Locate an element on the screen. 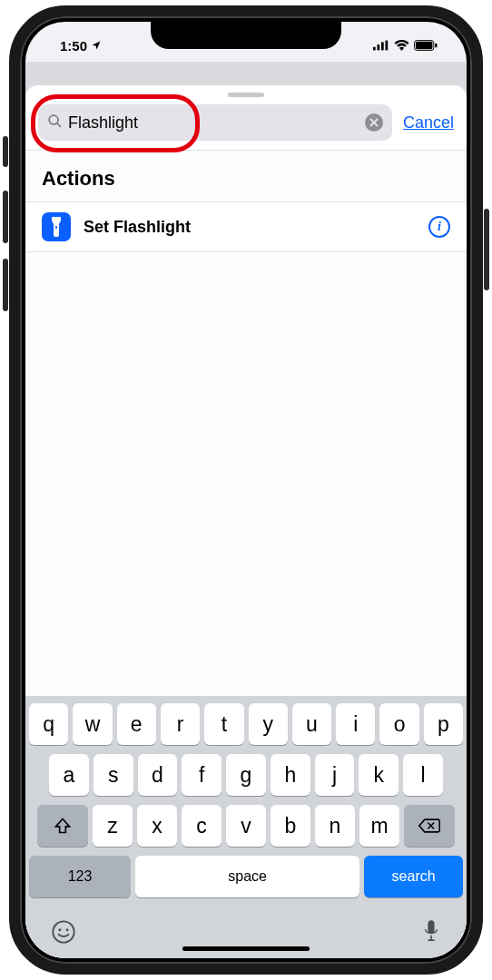 Image resolution: width=492 pixels, height=980 pixels. key-c: c is located at coordinates (202, 826).